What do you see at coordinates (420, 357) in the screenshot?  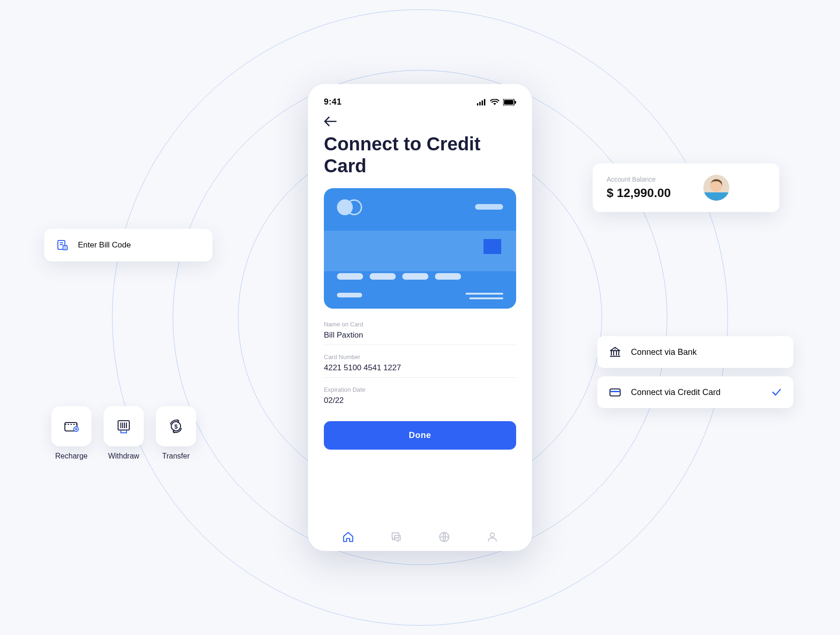 I see `field-label: Card Number` at bounding box center [420, 357].